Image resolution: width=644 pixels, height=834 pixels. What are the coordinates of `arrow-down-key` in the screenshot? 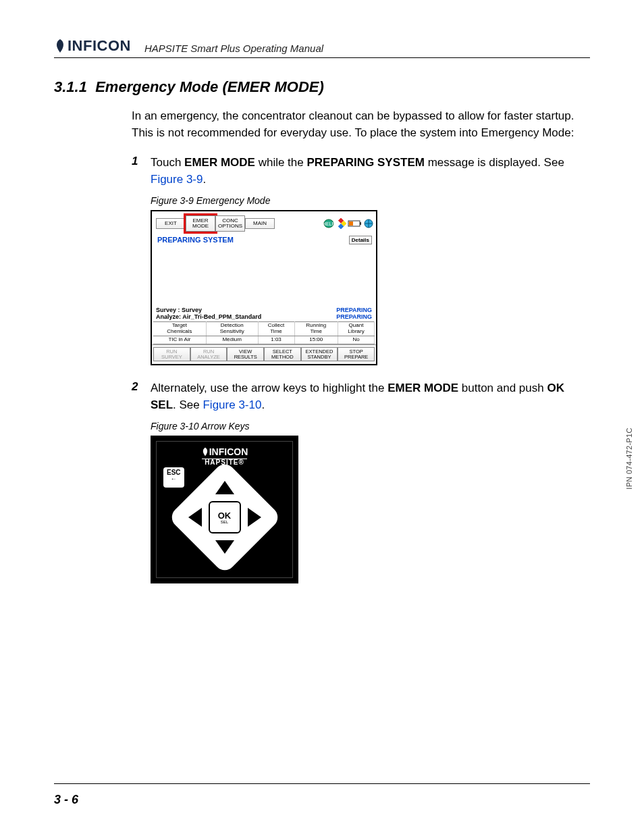 It's located at (225, 547).